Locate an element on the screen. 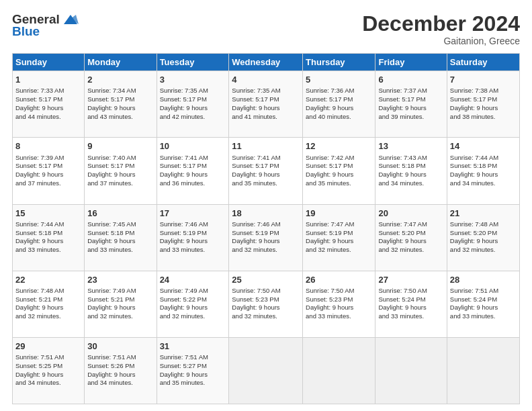 Image resolution: width=532 pixels, height=411 pixels. calendar-cell: 11Sunrise: 7:41 AM Sunset: 5:17 PM Dayli… is located at coordinates (266, 171).